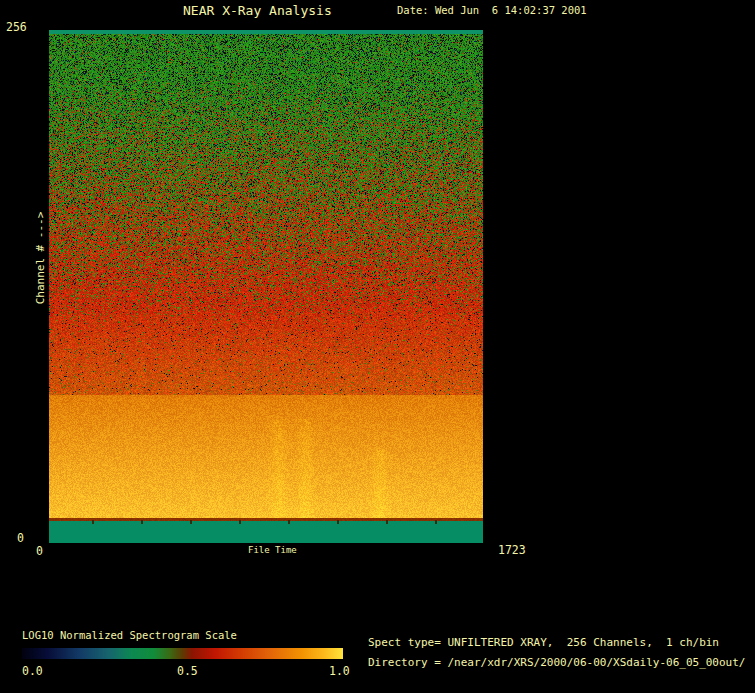 This screenshot has height=693, width=755. Describe the element at coordinates (544, 643) in the screenshot. I see `spect-type-info: Spect type= UNFILTERED XRAY, 256 Channel…` at that location.